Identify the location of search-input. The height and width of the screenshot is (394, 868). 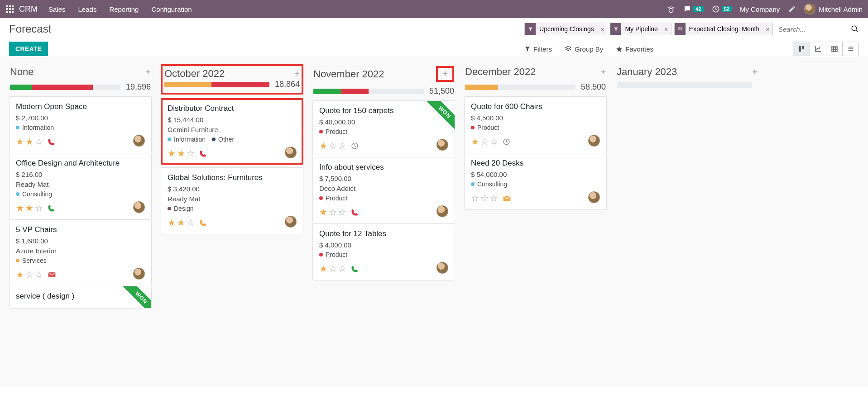
(812, 29).